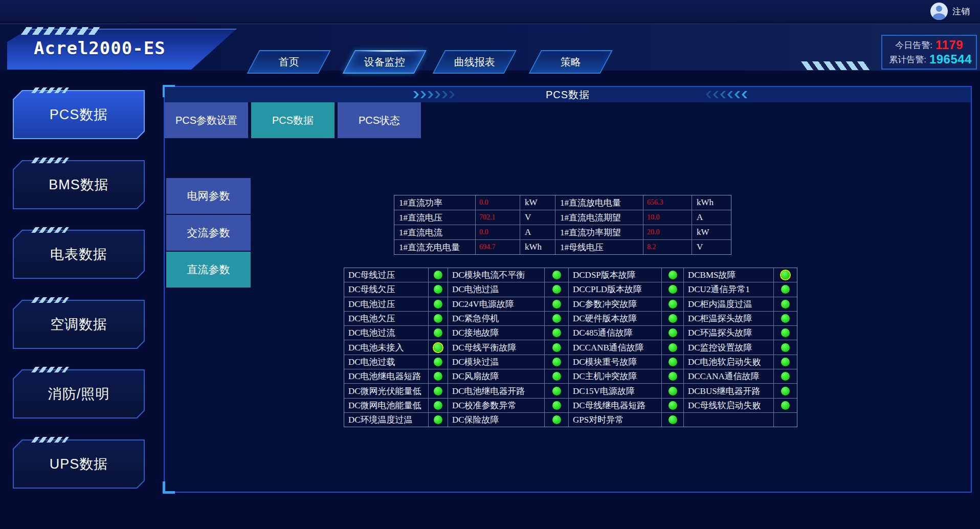  What do you see at coordinates (563, 225) in the screenshot?
I see `dc-data-table: 1#直流功率0.0kW1#直流放电电量656.3kWh1#直流电压702.1V1…` at bounding box center [563, 225].